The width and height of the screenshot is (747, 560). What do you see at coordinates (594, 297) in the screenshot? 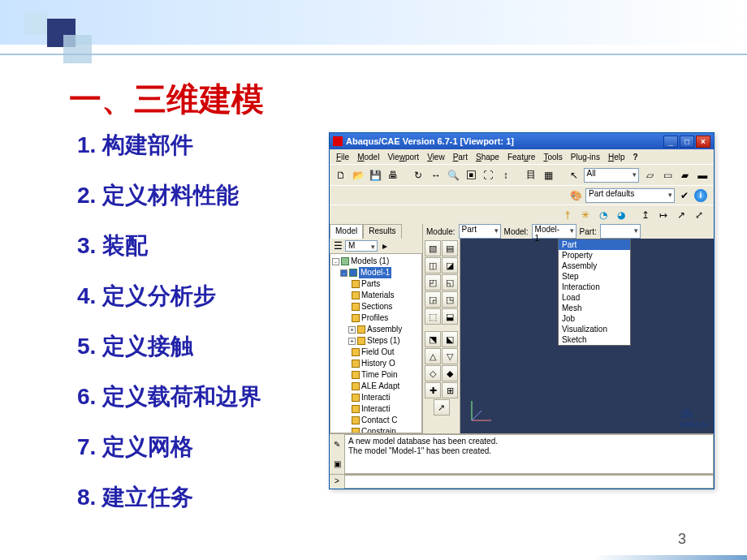
I see `module-option: Load` at bounding box center [594, 297].